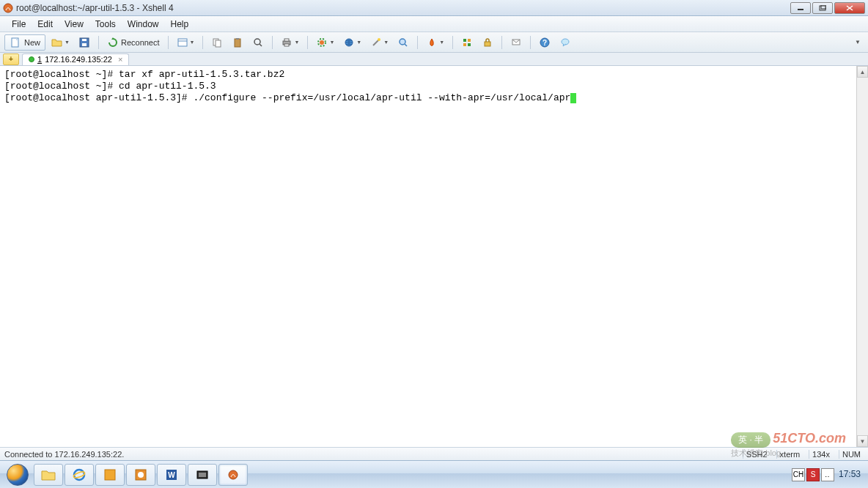  Describe the element at coordinates (850, 475) in the screenshot. I see `clock: 17:53` at that location.